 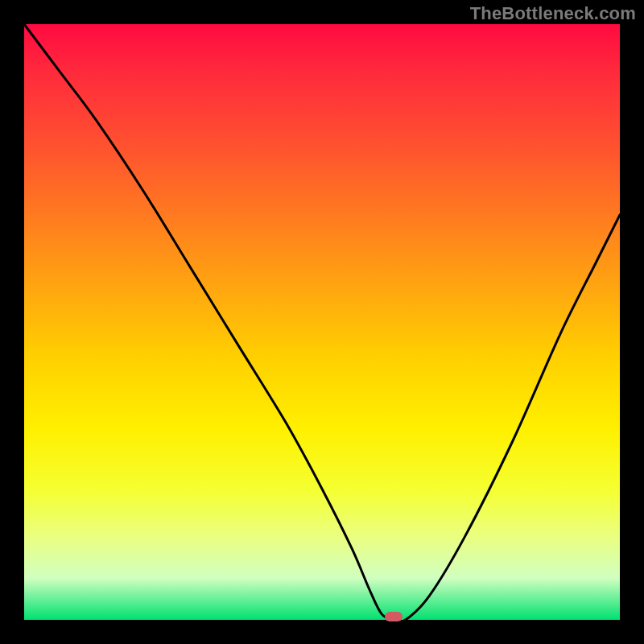 I want to click on optimal-marker, so click(x=394, y=617).